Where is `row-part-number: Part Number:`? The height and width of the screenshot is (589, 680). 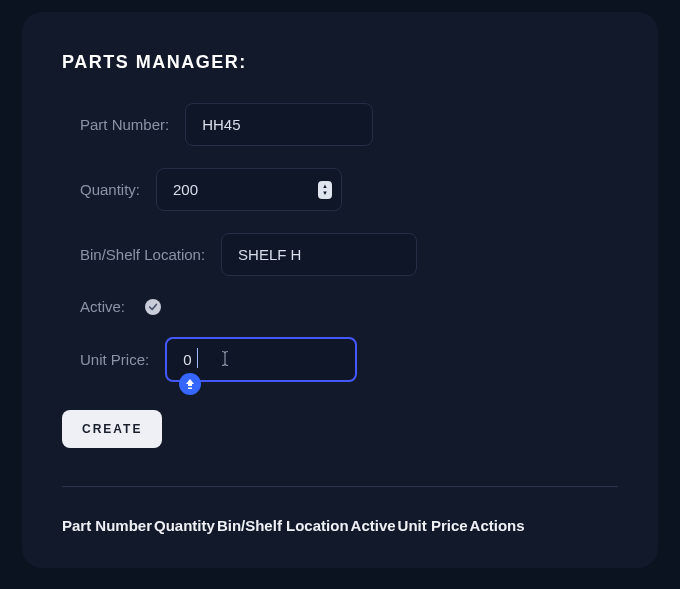
row-part-number: Part Number: is located at coordinates (340, 124).